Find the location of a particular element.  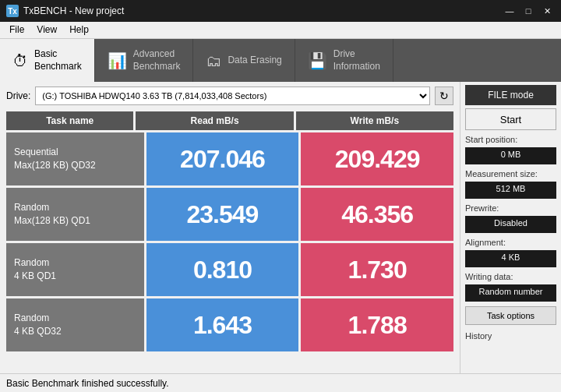

drive-refresh-button: ↻ is located at coordinates (444, 96).